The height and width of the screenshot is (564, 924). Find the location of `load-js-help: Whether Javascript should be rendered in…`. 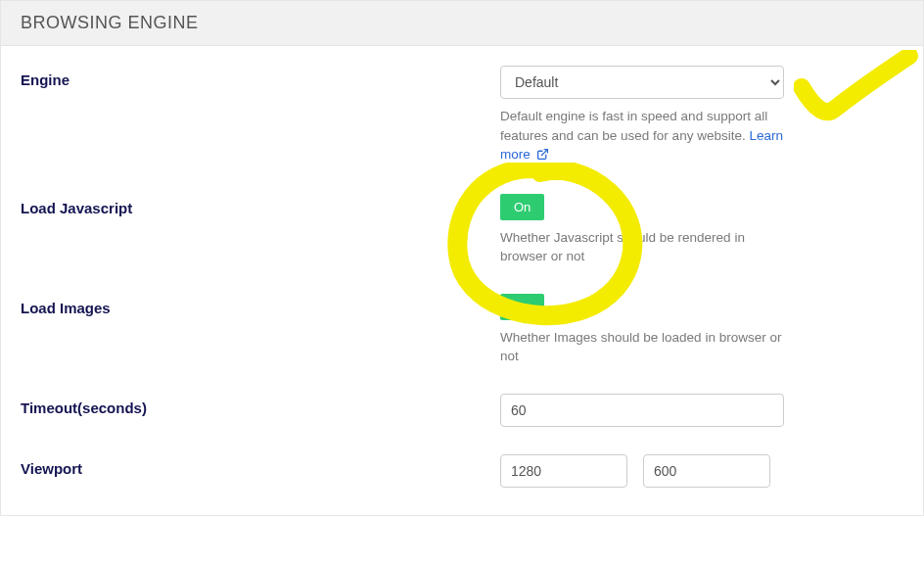

load-js-help: Whether Javascript should be rendered in… is located at coordinates (647, 247).